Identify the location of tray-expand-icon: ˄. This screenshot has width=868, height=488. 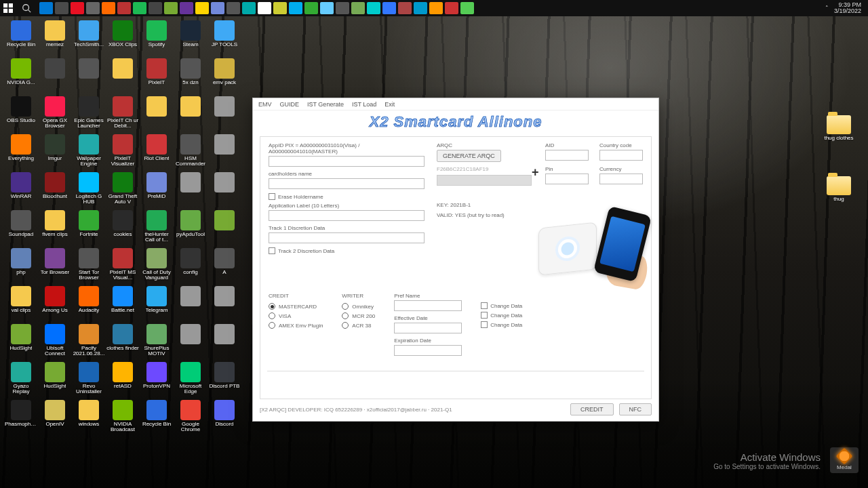
(827, 8).